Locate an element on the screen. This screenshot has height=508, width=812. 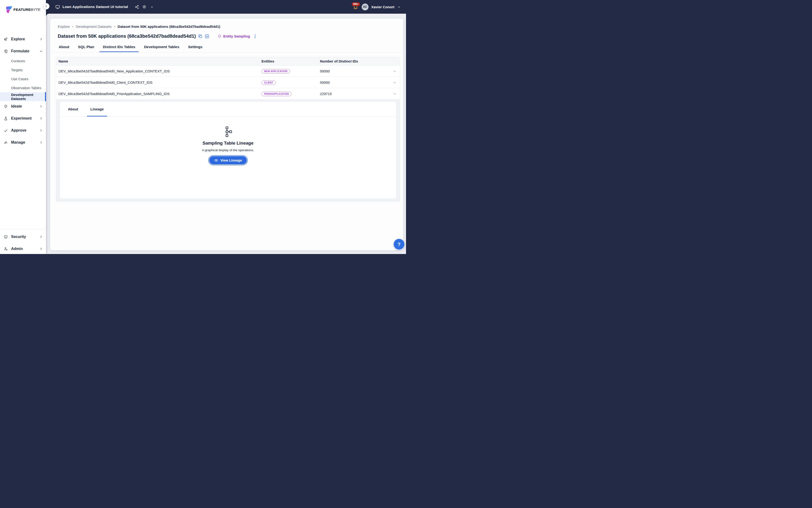
sidebar-item-observation-tables: Observation Tables is located at coordinates (23, 88).